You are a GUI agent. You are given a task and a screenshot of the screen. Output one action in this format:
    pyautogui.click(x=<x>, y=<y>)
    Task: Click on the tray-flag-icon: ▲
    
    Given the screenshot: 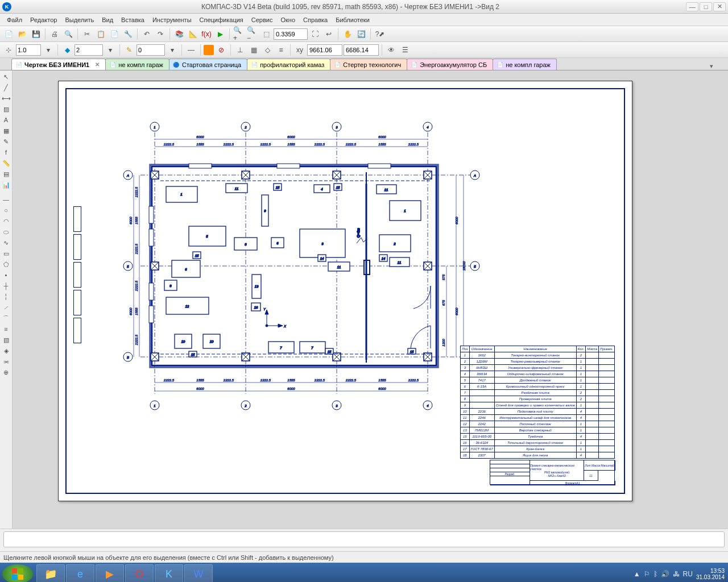 What is the action you would take?
    pyautogui.click(x=637, y=574)
    